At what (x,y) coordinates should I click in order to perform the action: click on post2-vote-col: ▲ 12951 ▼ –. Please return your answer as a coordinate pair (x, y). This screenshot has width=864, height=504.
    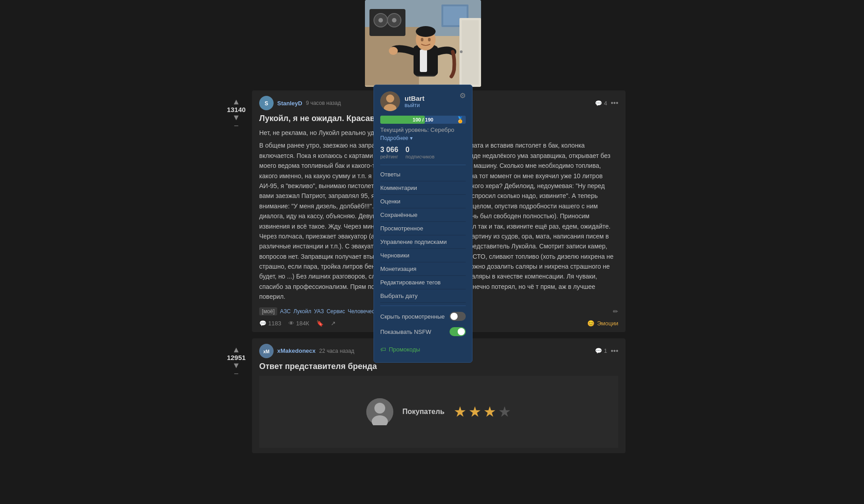
    Looking at the image, I should click on (236, 358).